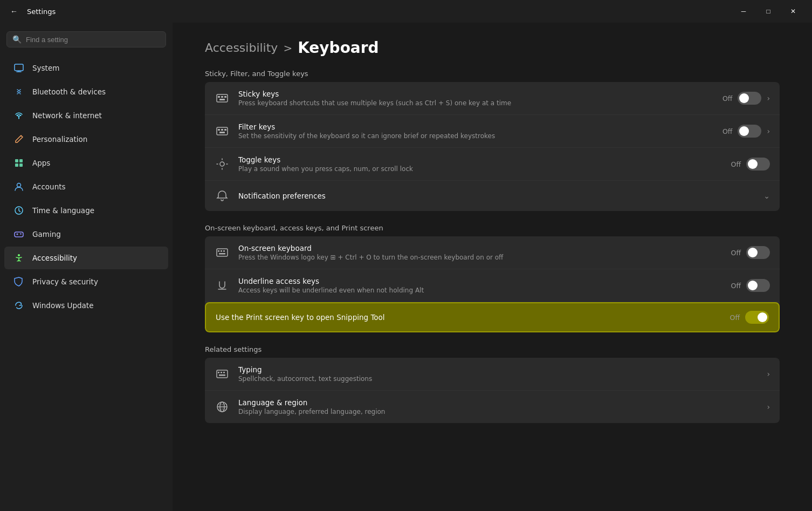  I want to click on sidebar-item-accounts: Accounts, so click(86, 187).